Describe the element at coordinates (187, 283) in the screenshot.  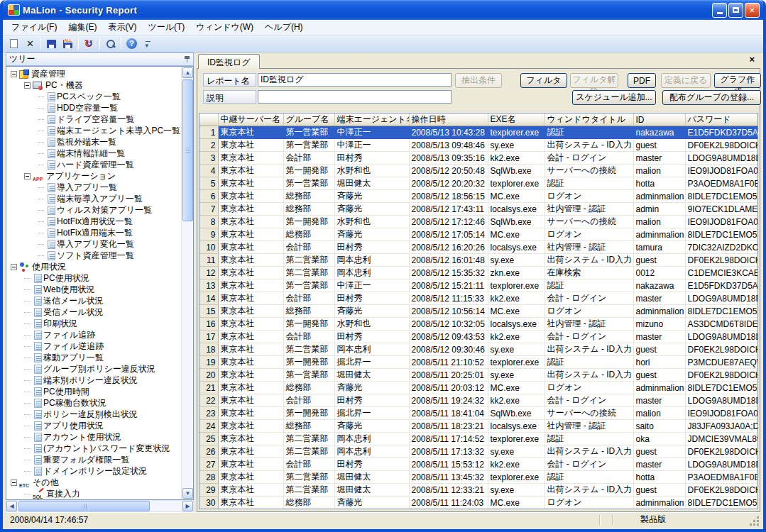
I see `tree-vertical-scrollbar: ▲ ▼` at that location.